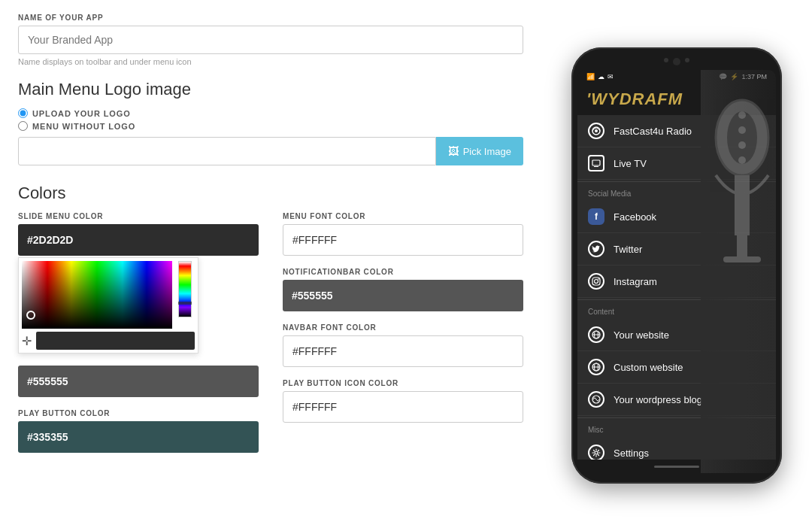  What do you see at coordinates (138, 381) in the screenshot?
I see `notif-color-field: #555555` at bounding box center [138, 381].